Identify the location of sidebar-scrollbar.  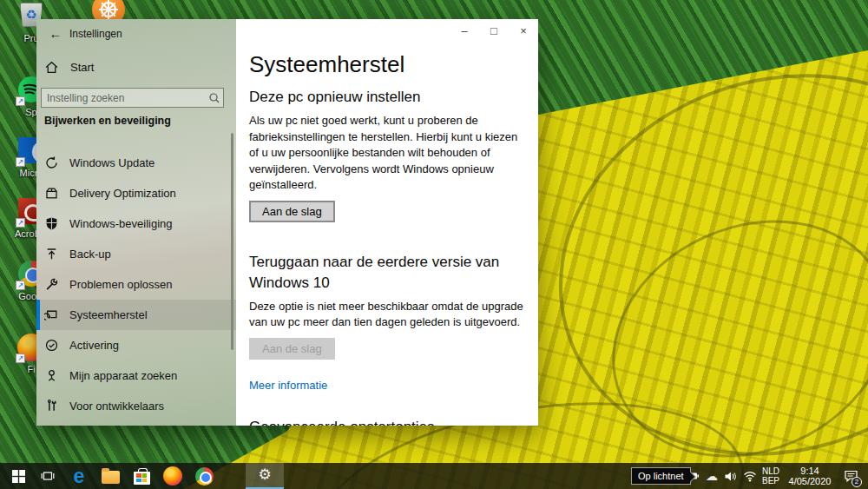
(233, 241).